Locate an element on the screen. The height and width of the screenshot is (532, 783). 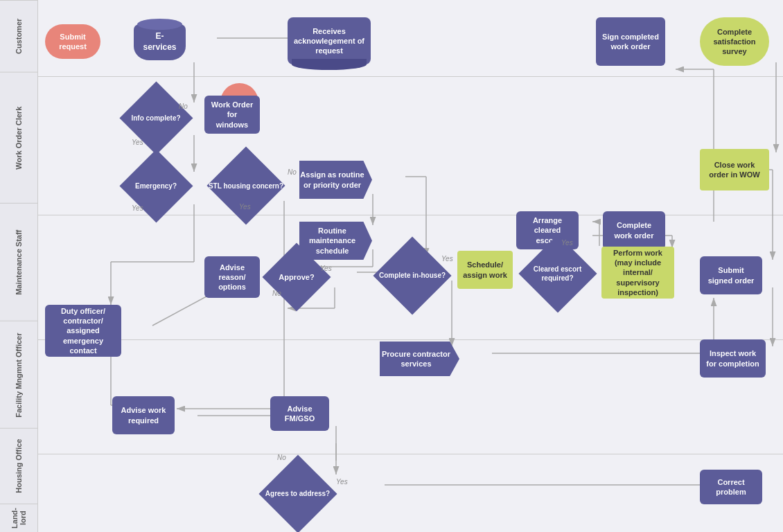
complete-work-order-node: Complete work order is located at coordinates (634, 230).